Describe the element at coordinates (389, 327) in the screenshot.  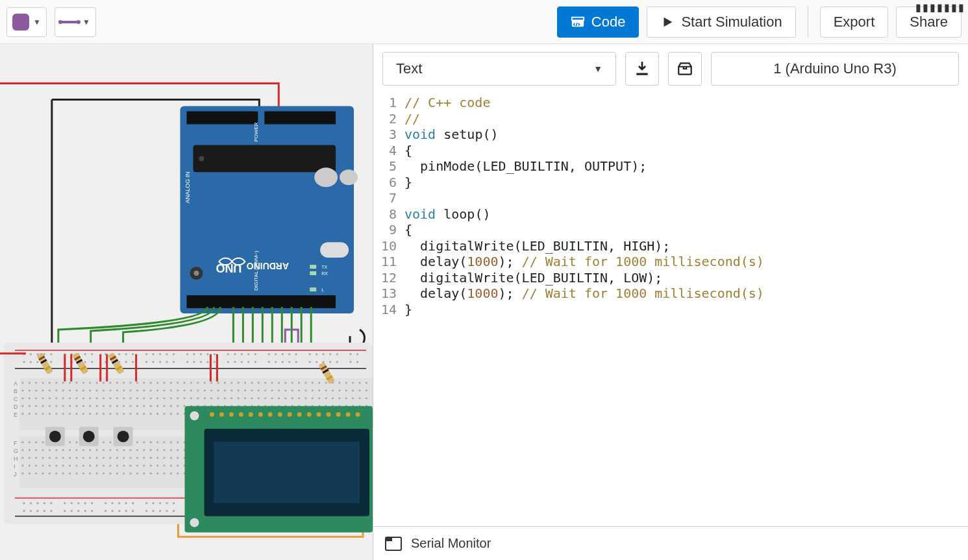
I see `line-gutter: 1234567891011121314` at that location.